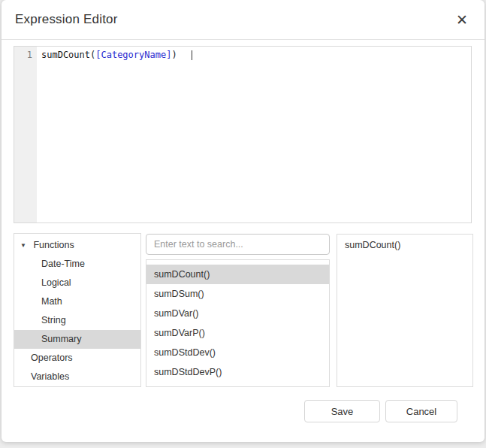  What do you see at coordinates (77, 245) in the screenshot?
I see `tree-item-functions: ▼ Functions` at bounding box center [77, 245].